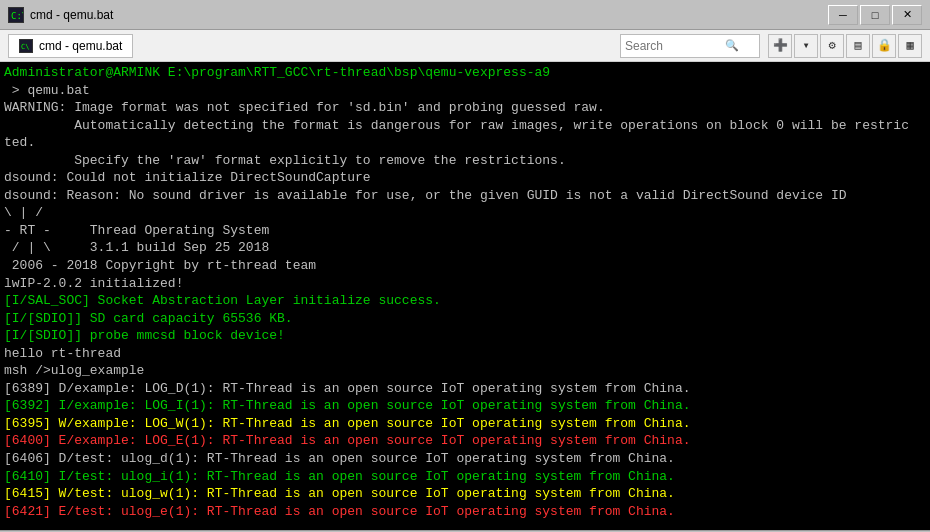 The width and height of the screenshot is (930, 532). Describe the element at coordinates (465, 319) in the screenshot. I see `terminal-line: [I/[SDIO]] SD card capacity 65536 KB.` at that location.